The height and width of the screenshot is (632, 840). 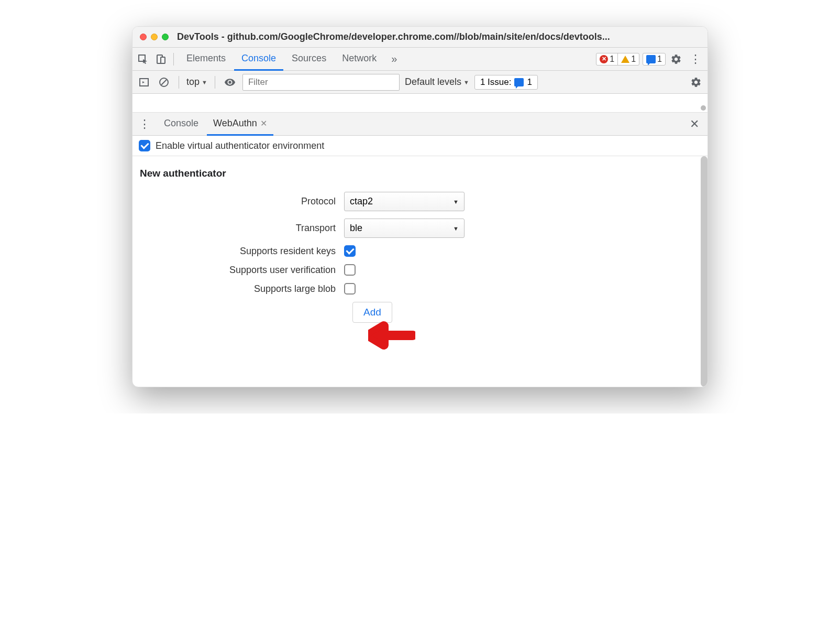 I want to click on resident-keys-checkbox, so click(x=350, y=251).